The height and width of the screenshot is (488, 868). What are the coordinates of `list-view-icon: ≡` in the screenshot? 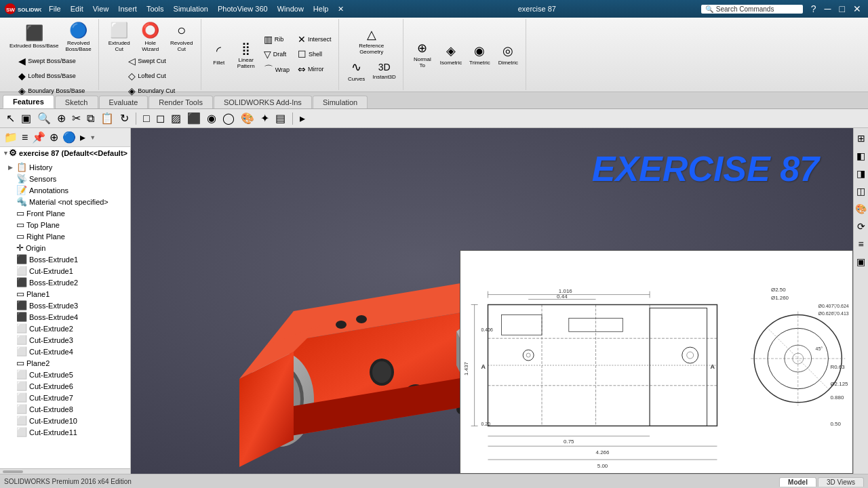 It's located at (24, 138).